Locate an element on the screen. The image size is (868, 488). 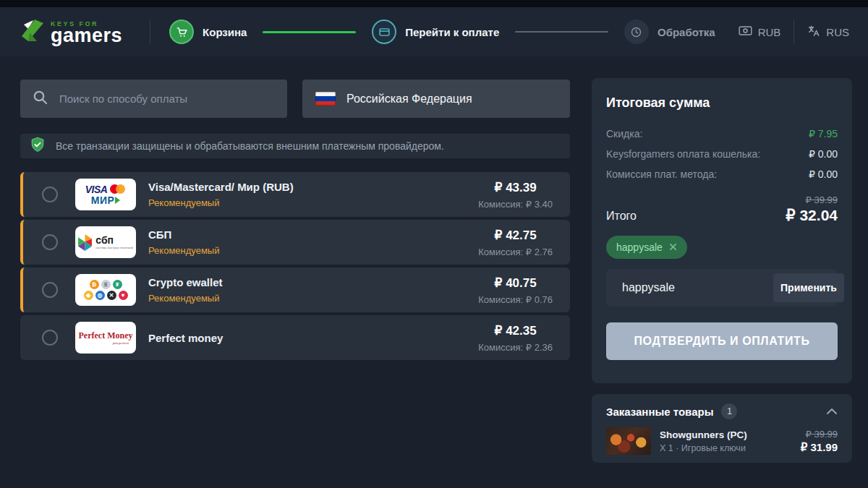
step-cart-label: Корзина is located at coordinates (224, 32).